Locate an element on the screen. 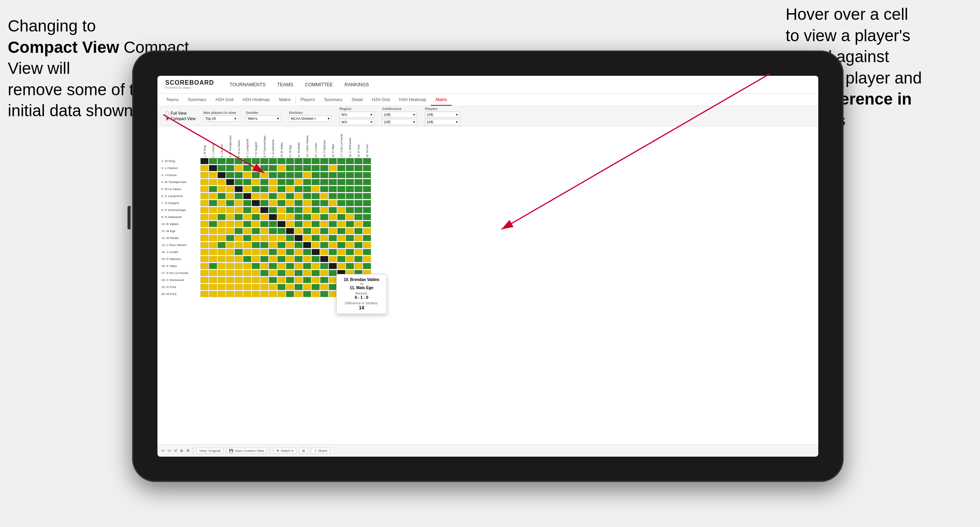 This screenshot has width=980, height=527. redo-icon: ↪ is located at coordinates (169, 451).